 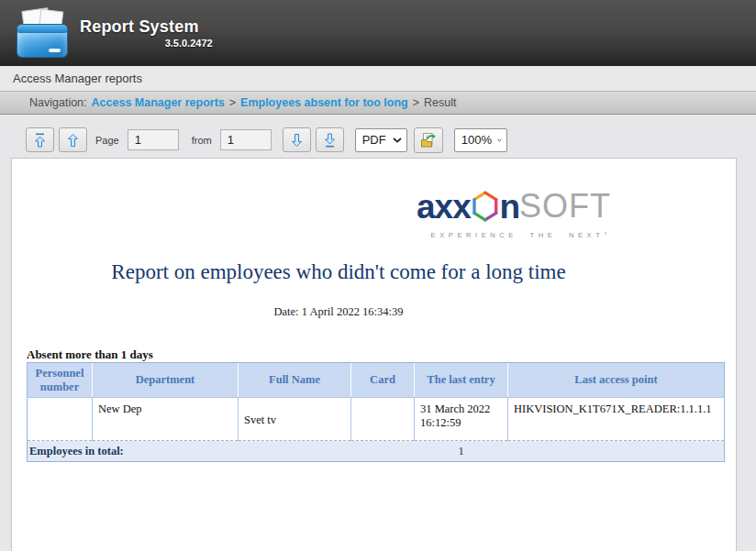 I want to click on report-date: Date: 1 April 2022 16:34:39, so click(x=339, y=312).